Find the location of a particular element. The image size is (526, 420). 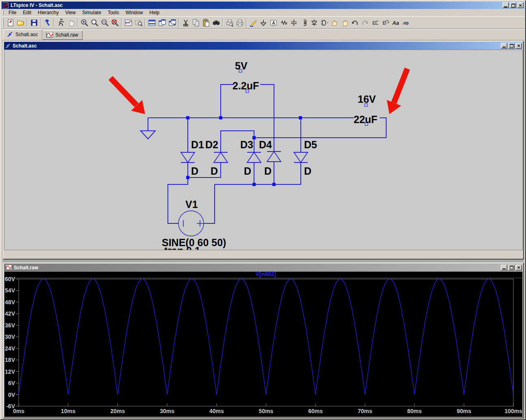

menu-grip is located at coordinates (3, 13).